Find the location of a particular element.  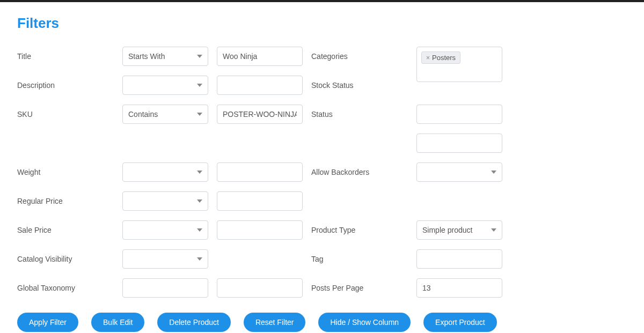

label-stock-status: Stock Status is located at coordinates (360, 85).